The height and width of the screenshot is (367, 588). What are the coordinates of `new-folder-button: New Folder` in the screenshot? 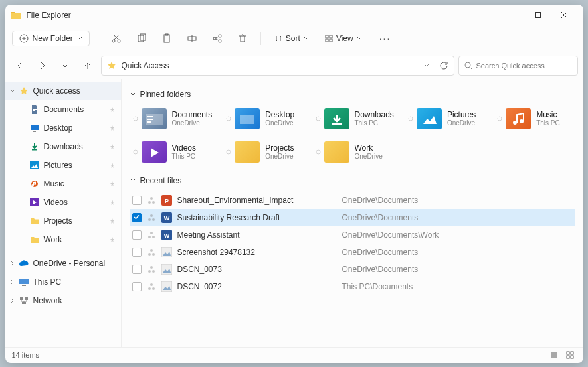 It's located at (50, 38).